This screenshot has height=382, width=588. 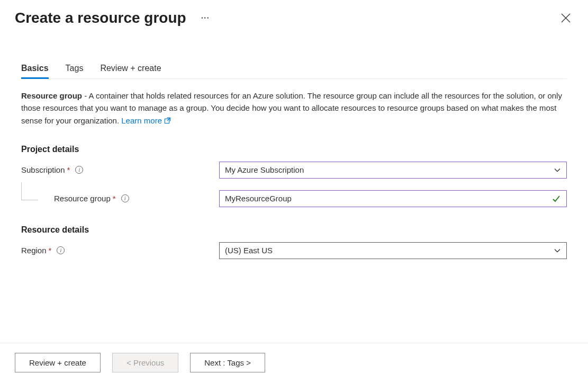 What do you see at coordinates (294, 108) in the screenshot?
I see `description-text: Resource group - A container that holds …` at bounding box center [294, 108].